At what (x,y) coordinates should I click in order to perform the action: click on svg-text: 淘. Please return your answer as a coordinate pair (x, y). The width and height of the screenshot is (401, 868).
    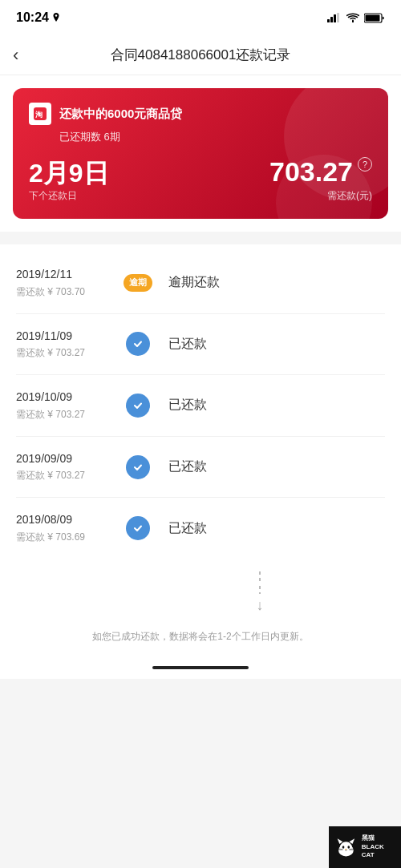
    Looking at the image, I should click on (38, 115).